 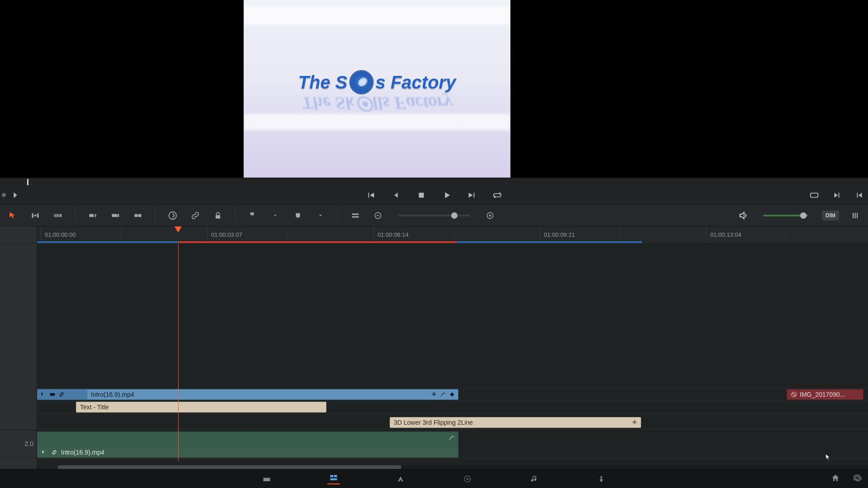 I want to click on selection-tool, so click(x=13, y=216).